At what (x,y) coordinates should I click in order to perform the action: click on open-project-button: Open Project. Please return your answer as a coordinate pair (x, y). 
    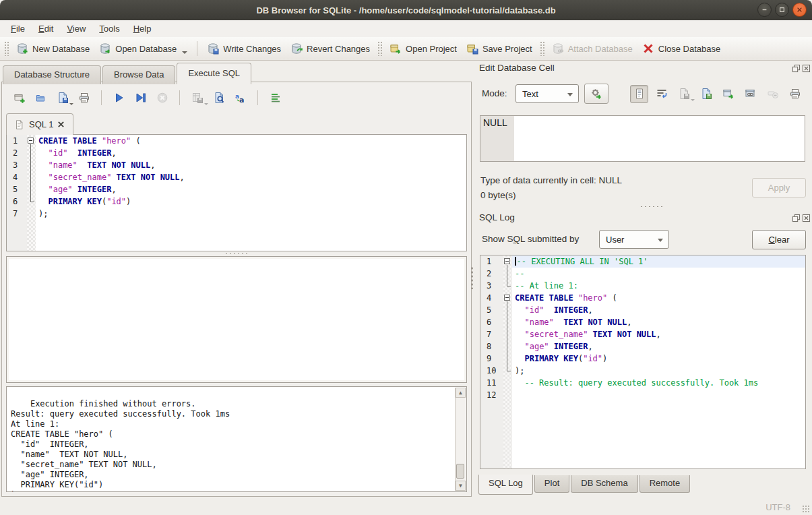
    Looking at the image, I should click on (423, 49).